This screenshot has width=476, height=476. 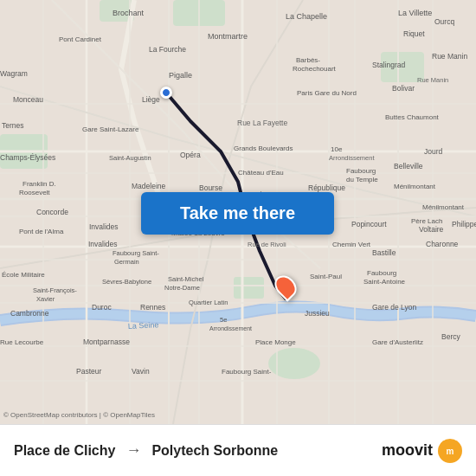 I want to click on svg-text: Opéra, so click(x=190, y=155).